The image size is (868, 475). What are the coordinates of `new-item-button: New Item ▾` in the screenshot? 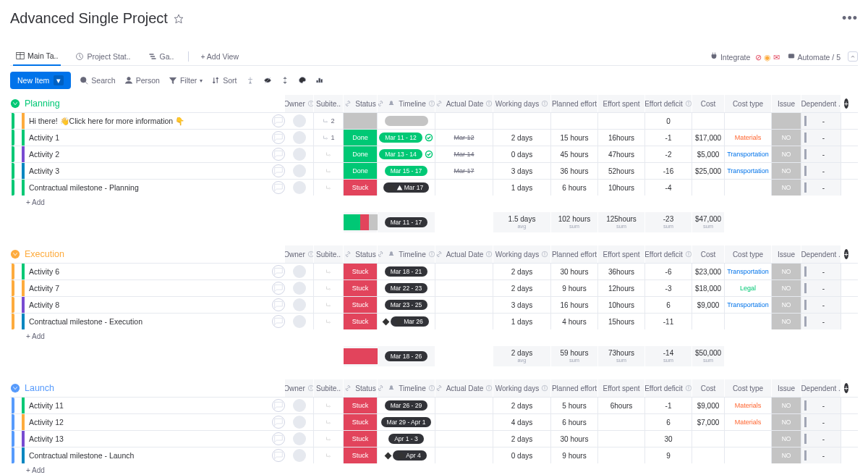 It's located at (41, 80).